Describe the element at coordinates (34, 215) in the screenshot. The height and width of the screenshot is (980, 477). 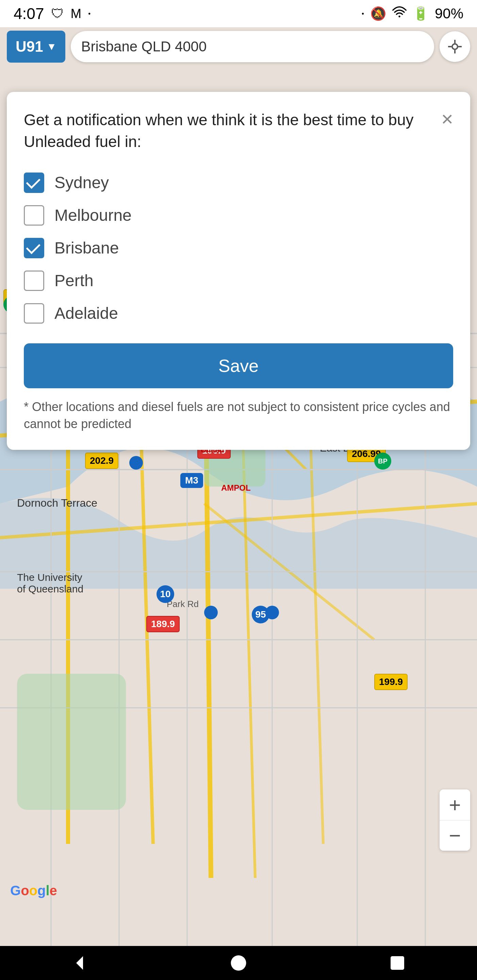
I see `checkbox-melbourne` at that location.